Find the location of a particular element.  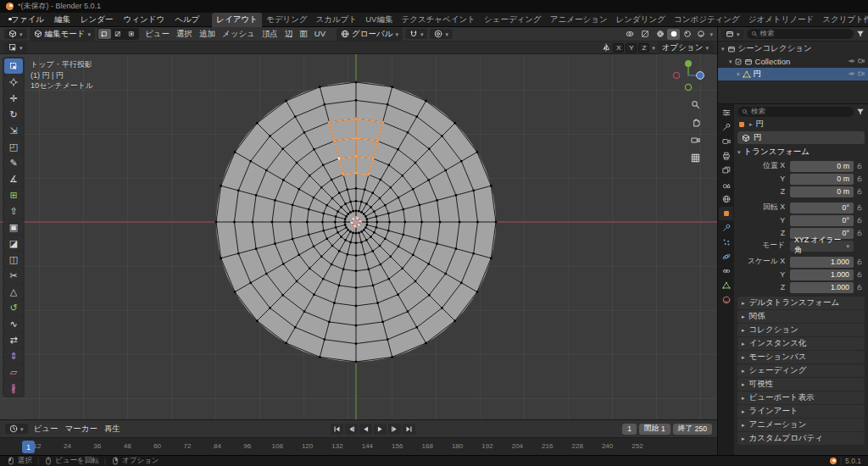

panel-header-collapsed: ▸ビューポート表示 is located at coordinates (801, 398).